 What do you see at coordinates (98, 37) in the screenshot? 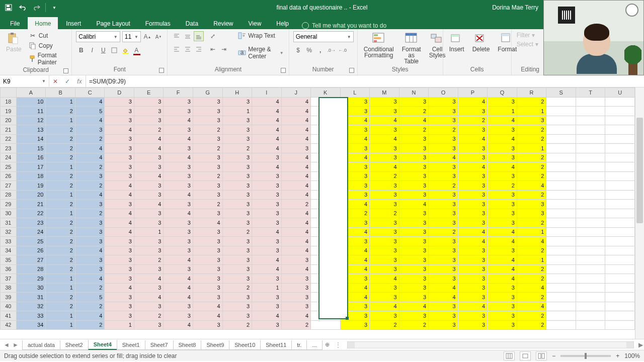
I see `font-name-combo: Calibri▼` at bounding box center [98, 37].